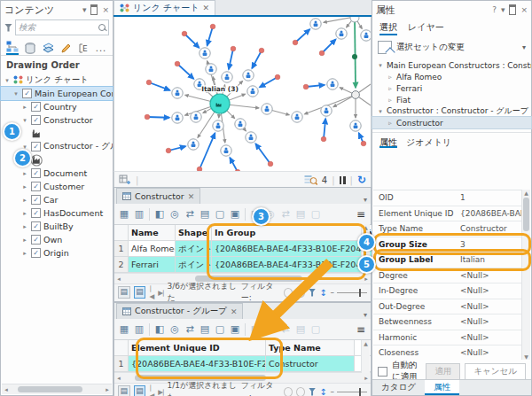  What do you see at coordinates (388, 28) in the screenshot?
I see `tab-selection: 選択` at bounding box center [388, 28].